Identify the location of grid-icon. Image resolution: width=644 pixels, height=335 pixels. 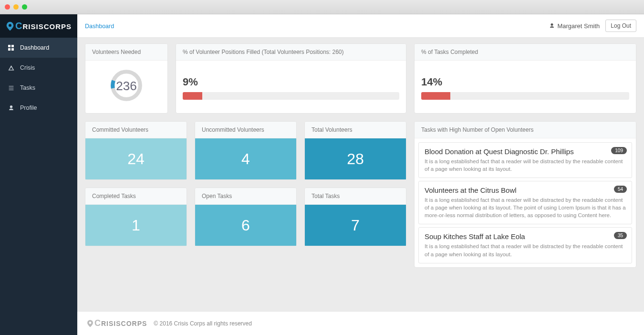
(11, 48).